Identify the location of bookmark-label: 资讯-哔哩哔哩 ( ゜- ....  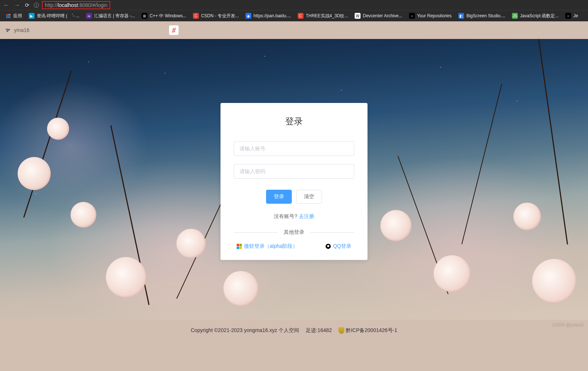
(58, 16).